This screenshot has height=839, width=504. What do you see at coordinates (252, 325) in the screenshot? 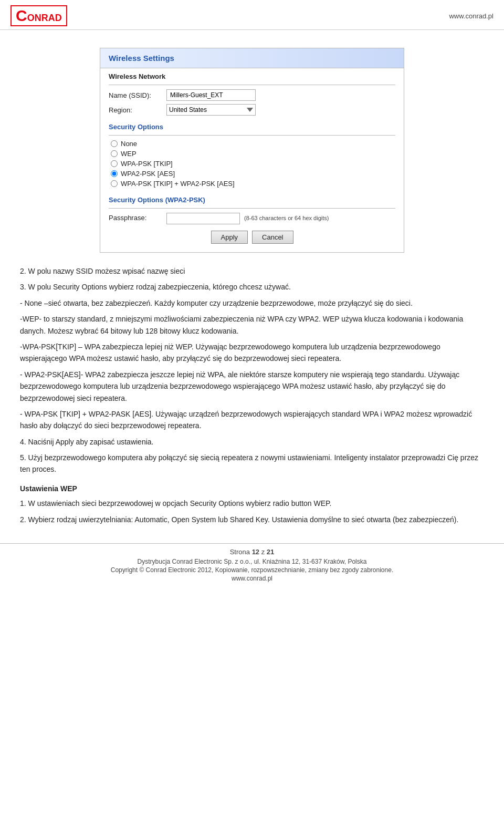
I see `para-4: -WEP- to starszy standard, z mniejszymi …` at bounding box center [252, 325].